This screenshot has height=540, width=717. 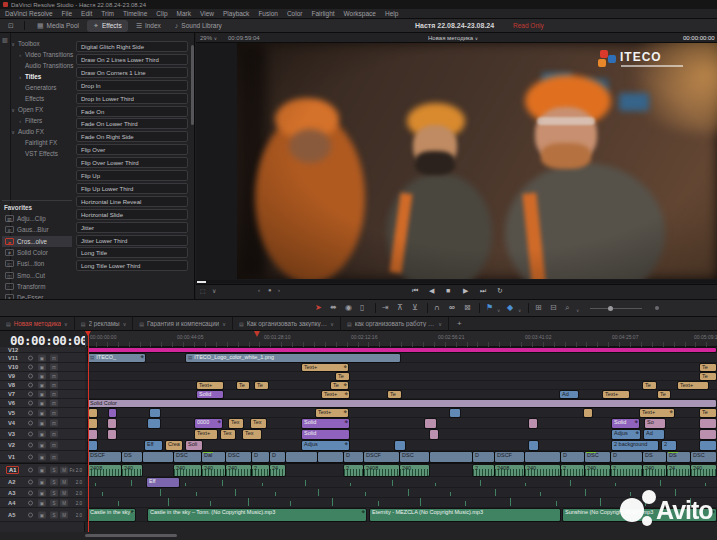 What do you see at coordinates (569, 394) in the screenshot?
I see `clip-v7-3: Ad` at bounding box center [569, 394].